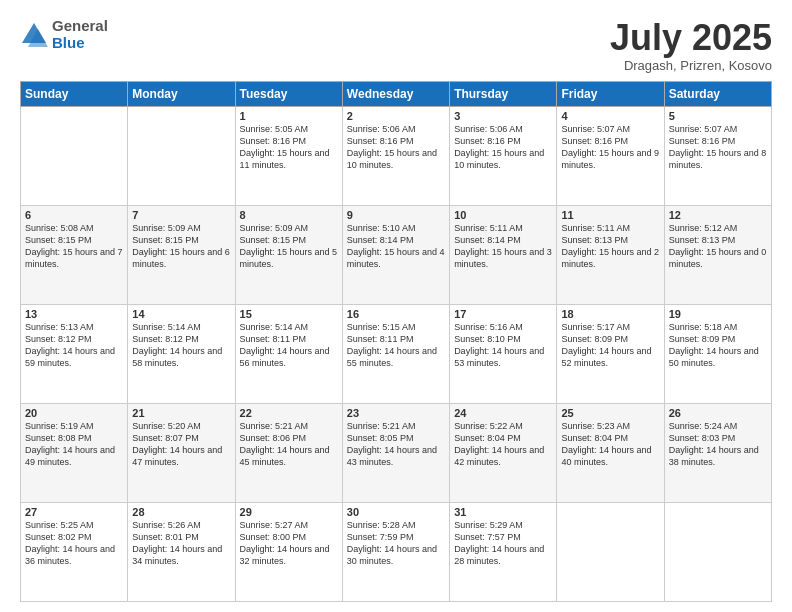 The height and width of the screenshot is (612, 792). I want to click on day-number: 1, so click(289, 116).